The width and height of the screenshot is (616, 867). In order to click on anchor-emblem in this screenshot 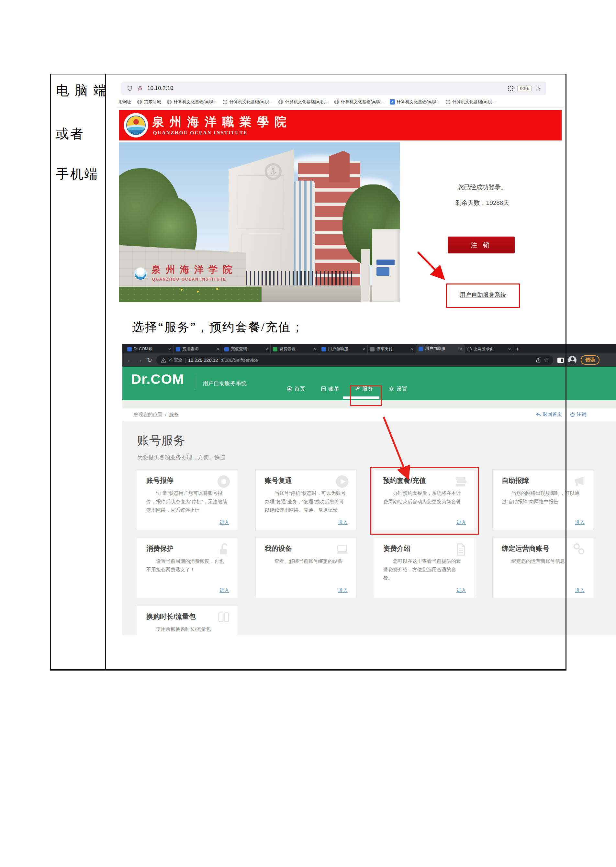, I will do `click(273, 171)`.